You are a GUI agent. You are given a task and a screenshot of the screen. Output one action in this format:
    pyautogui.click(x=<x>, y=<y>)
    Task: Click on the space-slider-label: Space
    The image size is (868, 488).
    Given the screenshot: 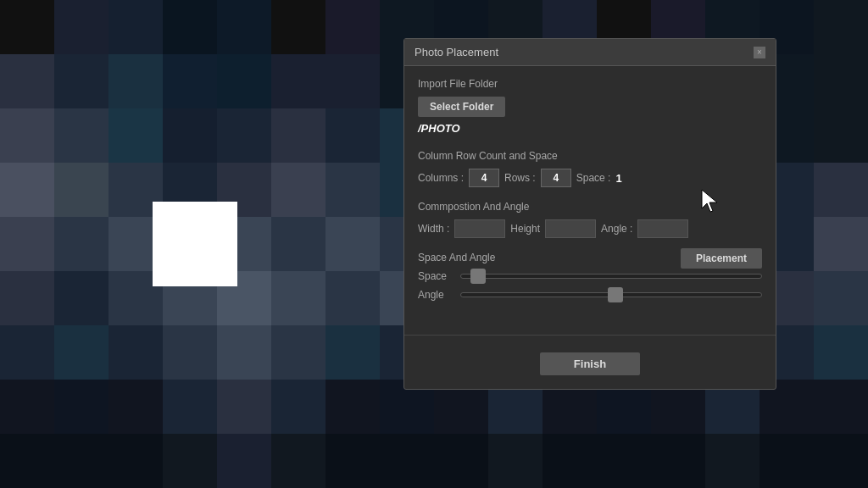 What is the action you would take?
    pyautogui.click(x=435, y=276)
    